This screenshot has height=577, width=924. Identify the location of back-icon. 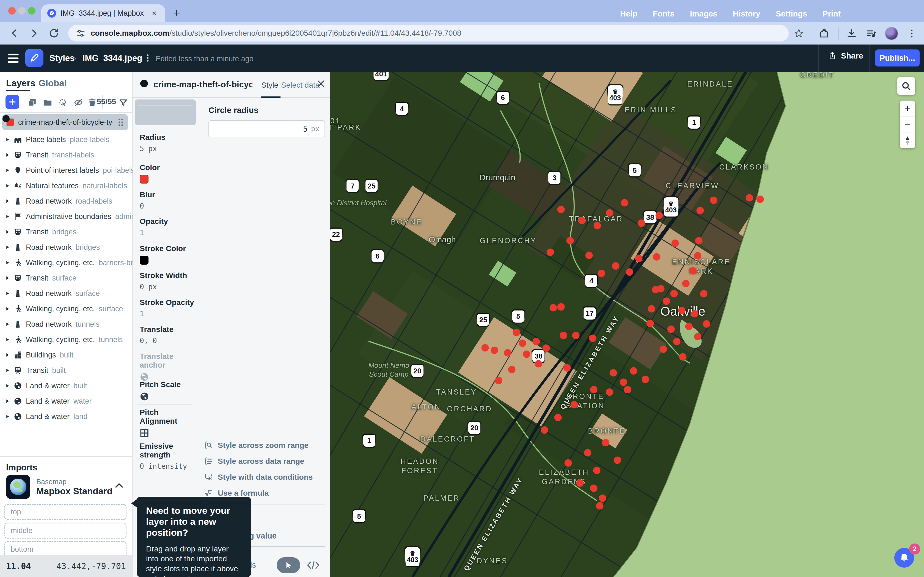
(15, 34).